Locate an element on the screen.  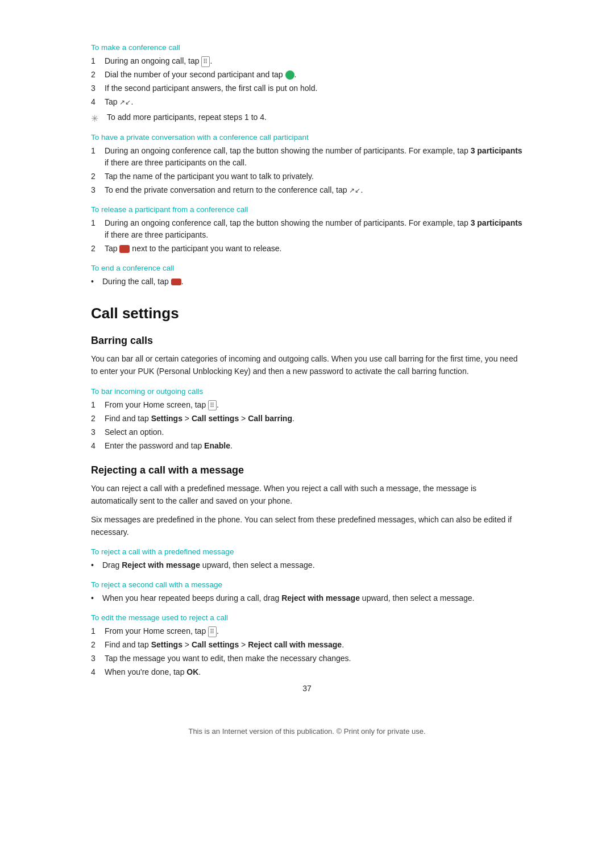
barring-calls-subtitle: Barring calls is located at coordinates (307, 341).